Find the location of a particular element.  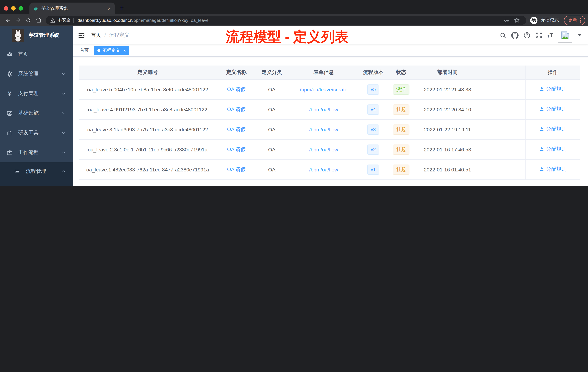

table-row: oa_leave:3:1fad3d93-7b75-11ec-a3c8-acde4… is located at coordinates (329, 129).